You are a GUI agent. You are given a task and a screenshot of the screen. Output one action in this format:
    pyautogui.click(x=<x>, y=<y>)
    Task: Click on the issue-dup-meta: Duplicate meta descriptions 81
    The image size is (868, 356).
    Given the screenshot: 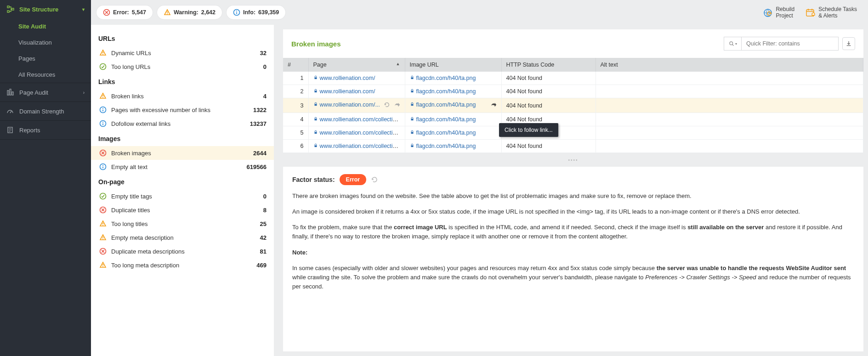 What is the action you would take?
    pyautogui.click(x=182, y=251)
    